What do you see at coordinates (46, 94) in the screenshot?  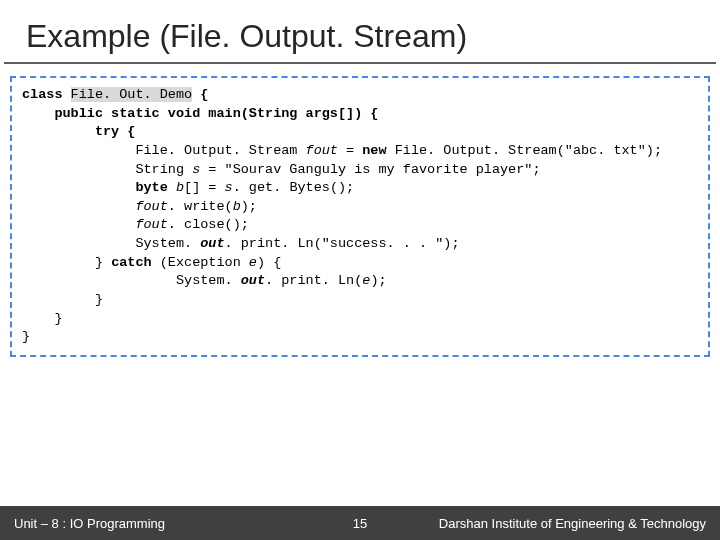 I see `code-text: class` at bounding box center [46, 94].